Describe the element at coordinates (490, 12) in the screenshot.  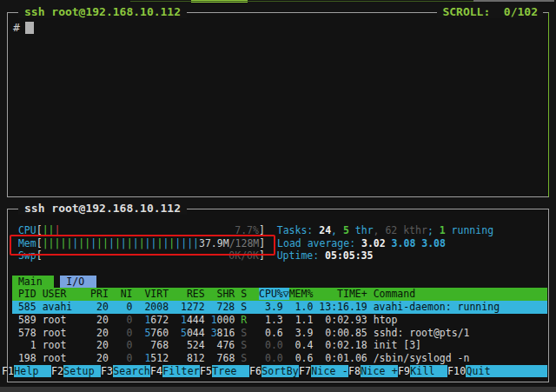
I see `scroll-indicator: SCROLL: 0/102` at that location.